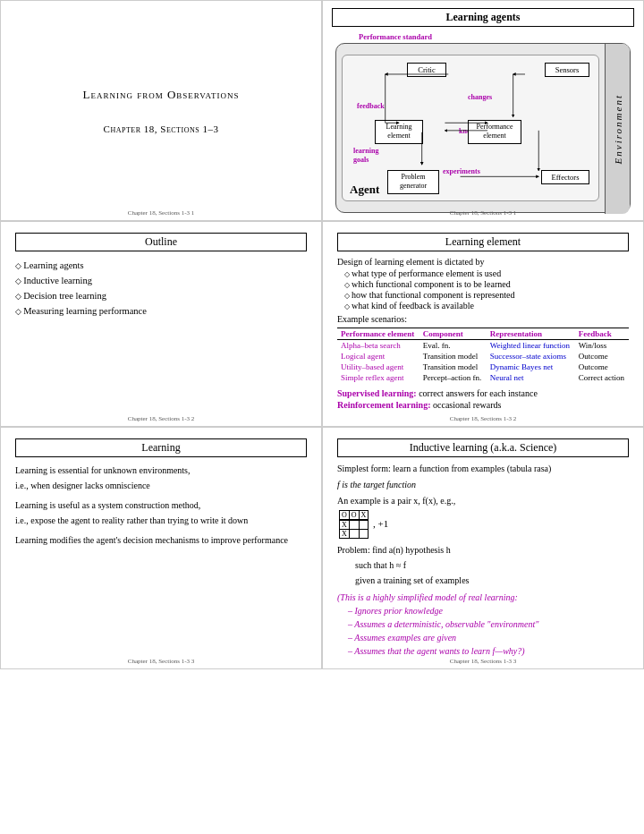  Describe the element at coordinates (565, 177) in the screenshot. I see `effectors-box: Effectors` at that location.